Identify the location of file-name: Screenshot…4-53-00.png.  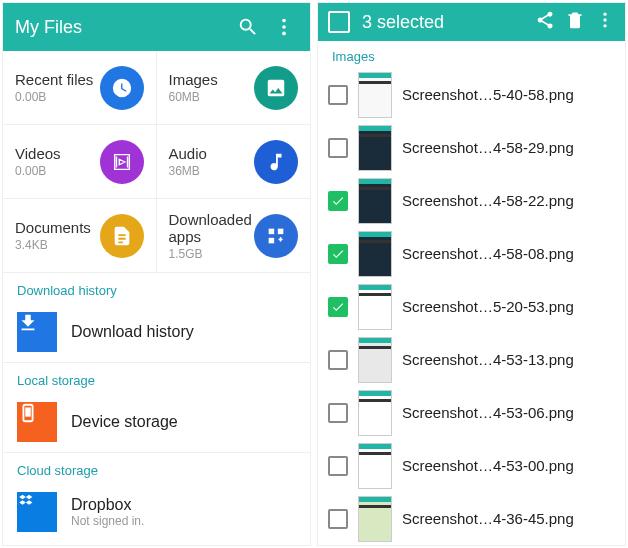
(488, 466).